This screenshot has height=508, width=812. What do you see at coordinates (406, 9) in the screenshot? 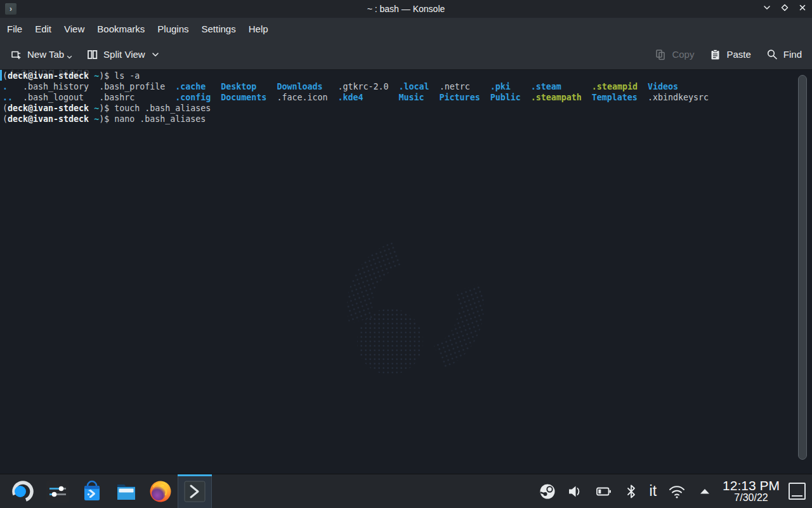
I see `window-titlebar: › ~ : bash — Konsole` at bounding box center [406, 9].